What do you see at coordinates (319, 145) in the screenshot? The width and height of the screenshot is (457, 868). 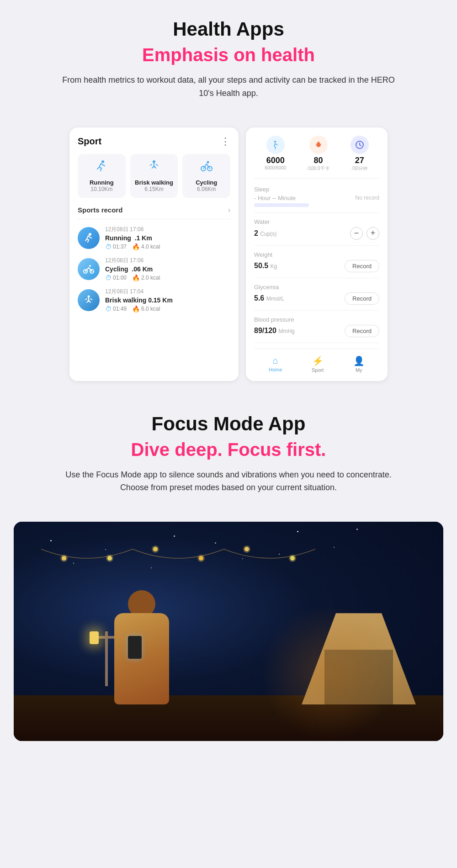 I see `calories-icon` at bounding box center [319, 145].